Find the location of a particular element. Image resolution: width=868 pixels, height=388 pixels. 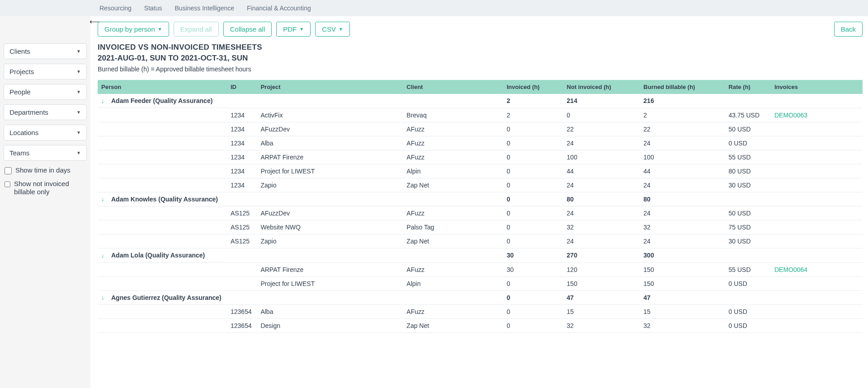

invoice-link: DEMO0063 is located at coordinates (791, 115).